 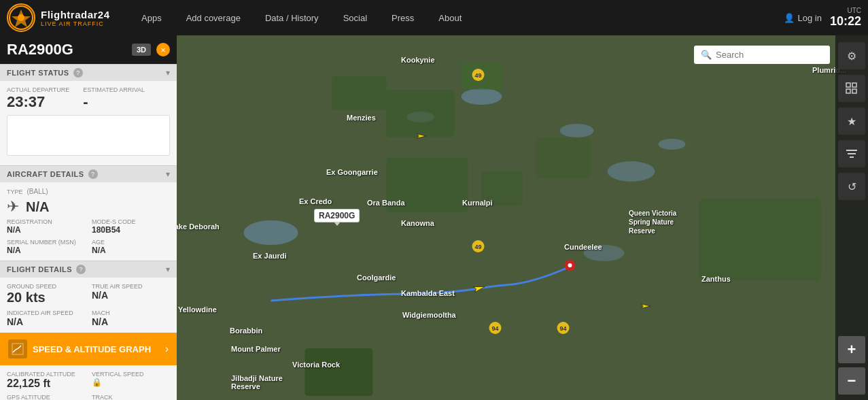 What do you see at coordinates (168, 174) in the screenshot?
I see `aircraft-details-chevron: ▾` at bounding box center [168, 174].